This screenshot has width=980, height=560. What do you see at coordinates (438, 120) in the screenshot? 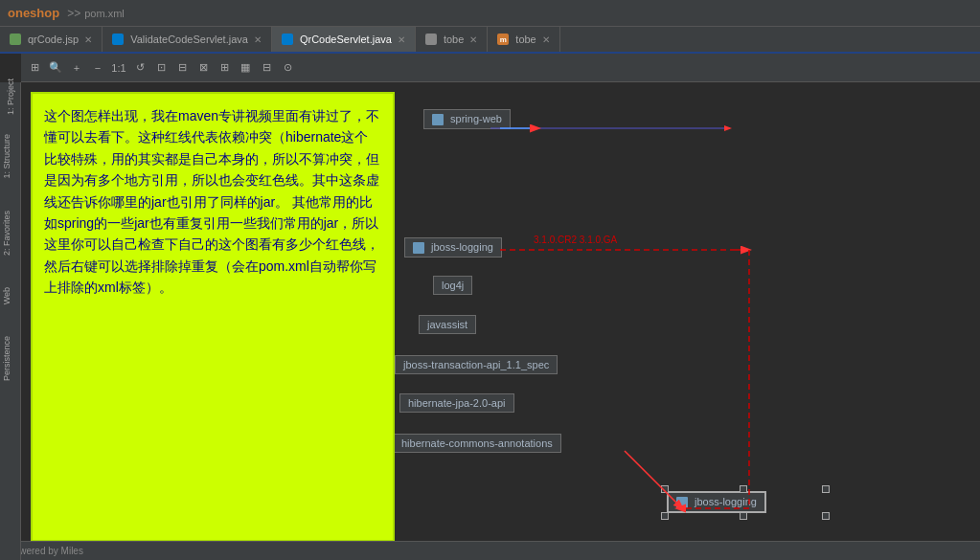
I see `node-icon-spring-web` at bounding box center [438, 120].